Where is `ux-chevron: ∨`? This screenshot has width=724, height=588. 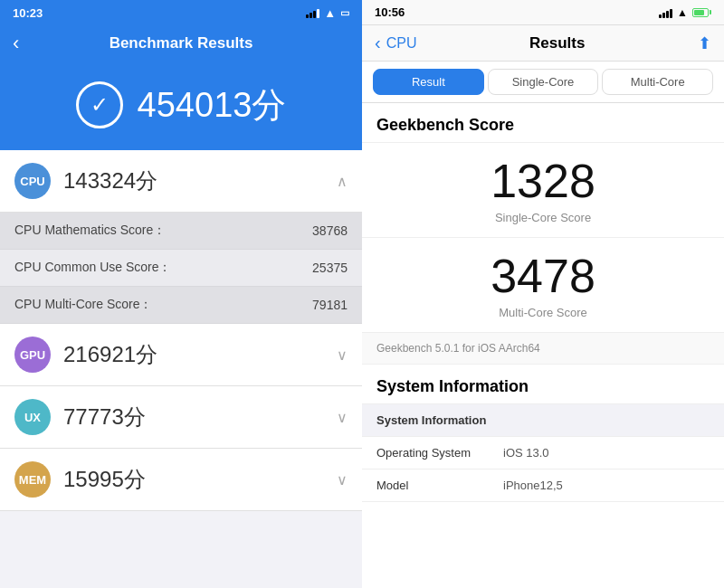
ux-chevron: ∨ is located at coordinates (342, 418).